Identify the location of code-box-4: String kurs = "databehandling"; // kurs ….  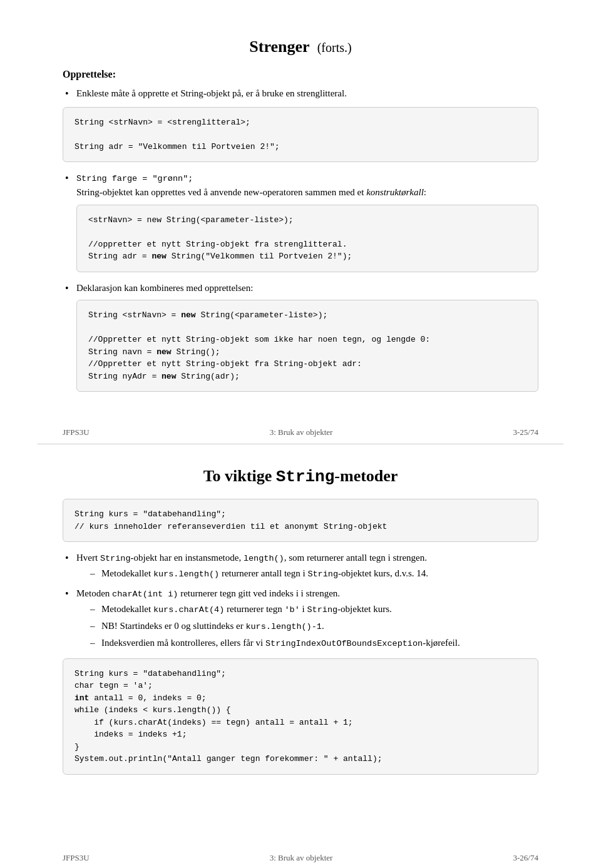
(300, 521).